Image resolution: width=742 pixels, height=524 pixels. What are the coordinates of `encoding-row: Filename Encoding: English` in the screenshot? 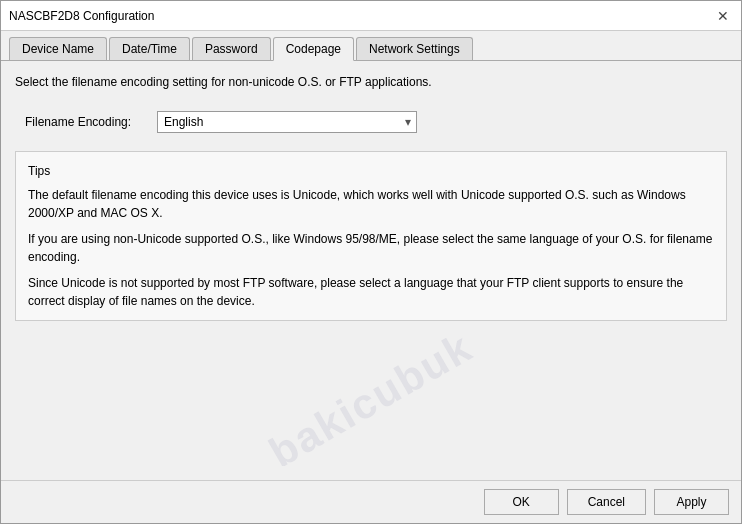 It's located at (371, 122).